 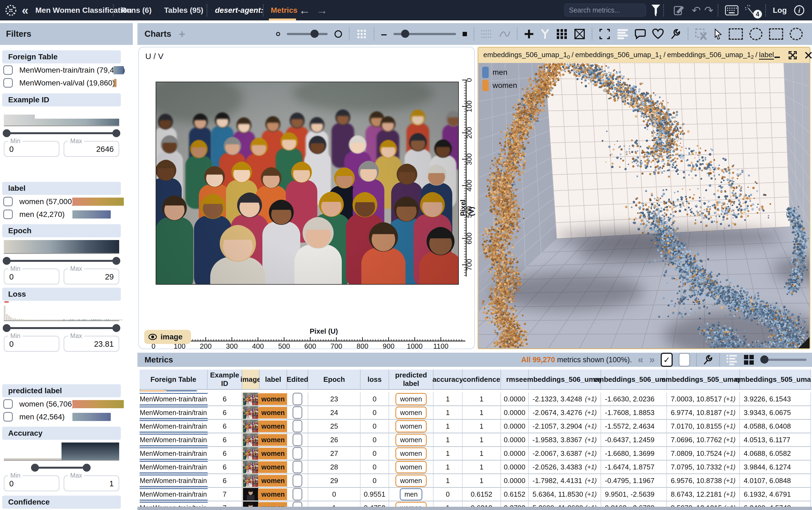 I want to click on example-id-max-field: Max2646, so click(x=91, y=149).